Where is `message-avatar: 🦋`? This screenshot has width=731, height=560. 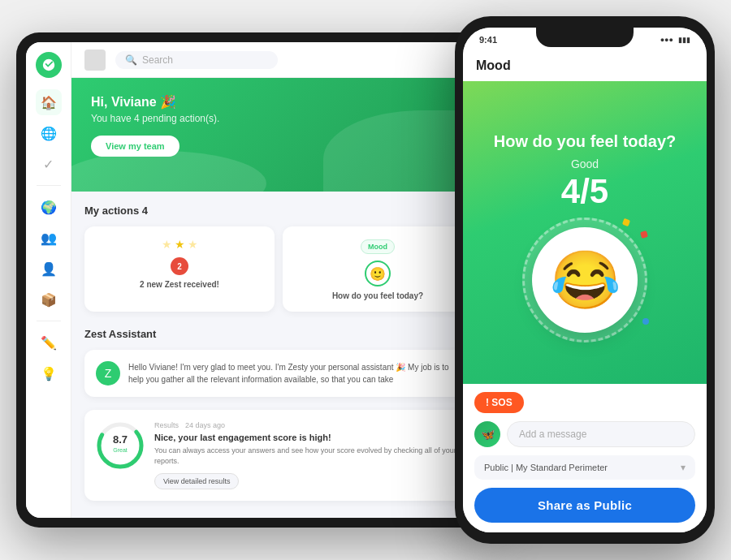
message-avatar: 🦋 is located at coordinates (487, 434).